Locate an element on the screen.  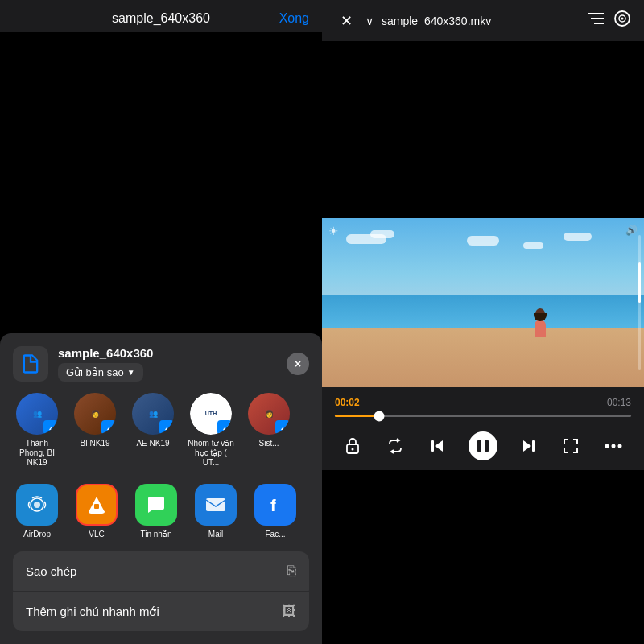
contact-item-sist: 👩 z Sist... is located at coordinates (269, 430).